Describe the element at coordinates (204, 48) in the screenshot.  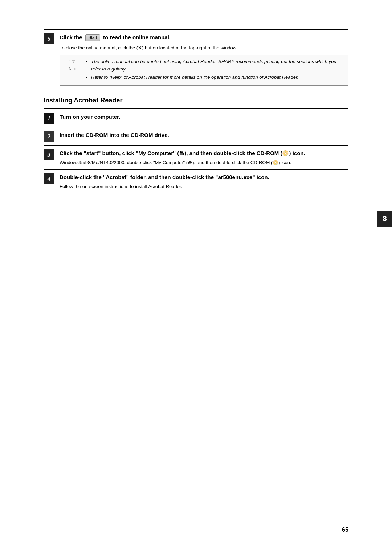
I see `step-5-body: To close the online manual, click the (✕…` at that location.